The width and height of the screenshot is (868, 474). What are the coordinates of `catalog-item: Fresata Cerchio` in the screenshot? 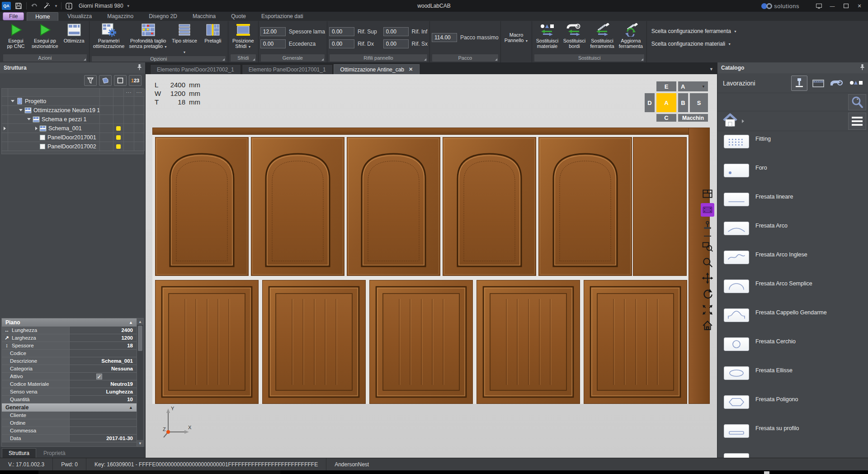 It's located at (793, 348).